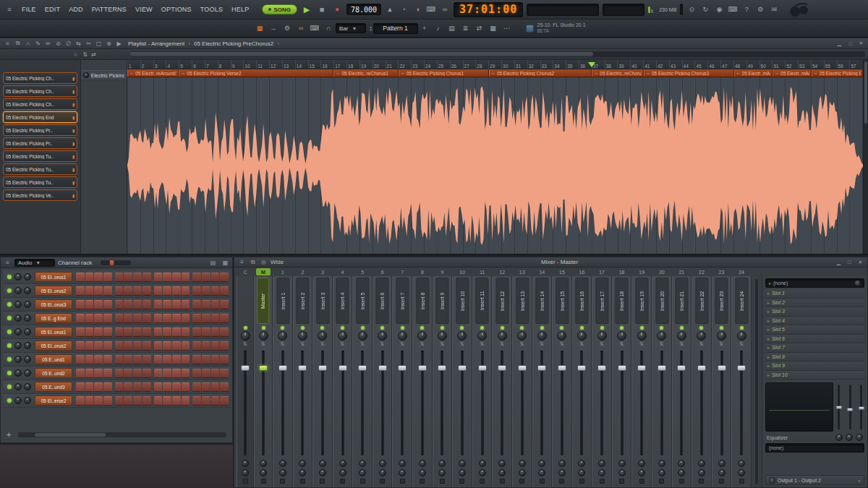  I want to click on mixer-strip: Insert 8⇅, so click(422, 382).